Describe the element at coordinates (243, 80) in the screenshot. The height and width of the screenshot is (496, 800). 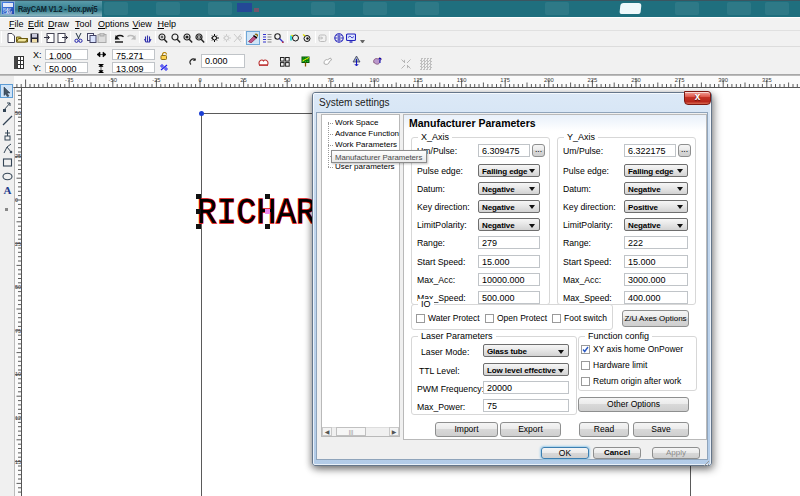
I see `svg-text: 25` at that location.